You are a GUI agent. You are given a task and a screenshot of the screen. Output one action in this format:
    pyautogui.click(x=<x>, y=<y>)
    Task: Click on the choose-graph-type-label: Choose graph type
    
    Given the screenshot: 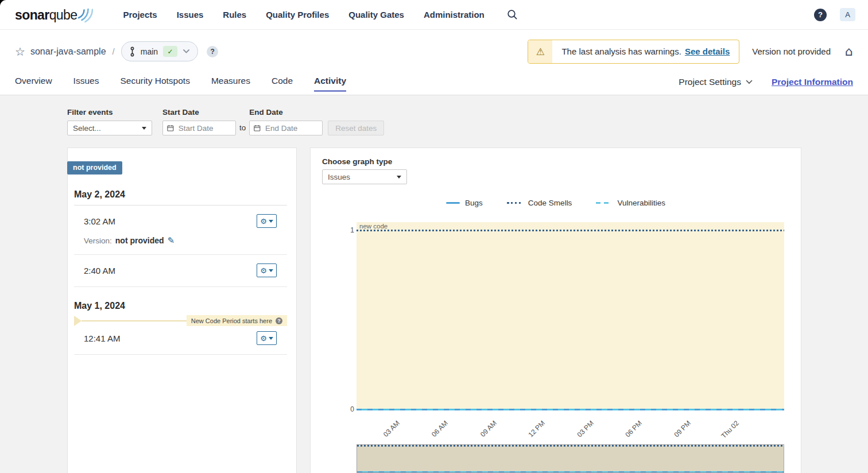 What is the action you would take?
    pyautogui.click(x=357, y=162)
    